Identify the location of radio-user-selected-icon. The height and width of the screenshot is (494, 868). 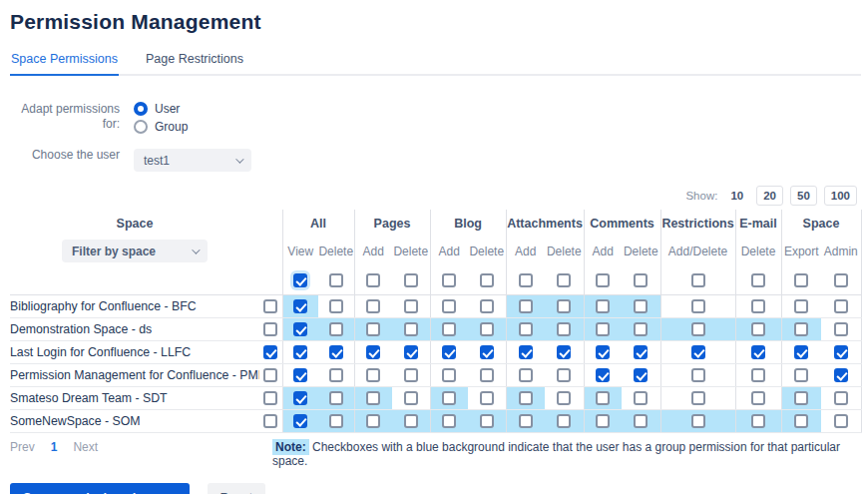
(141, 109).